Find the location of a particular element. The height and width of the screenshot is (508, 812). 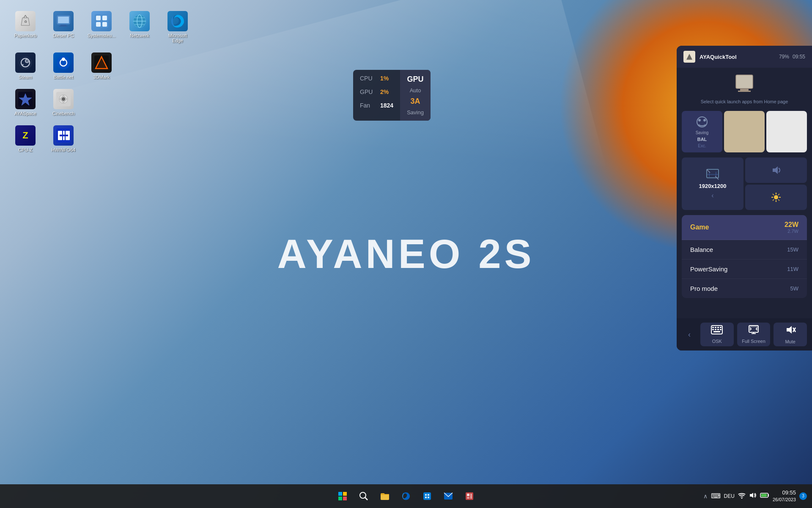

resolution-row: 1920x1200 ‹ is located at coordinates (744, 184).